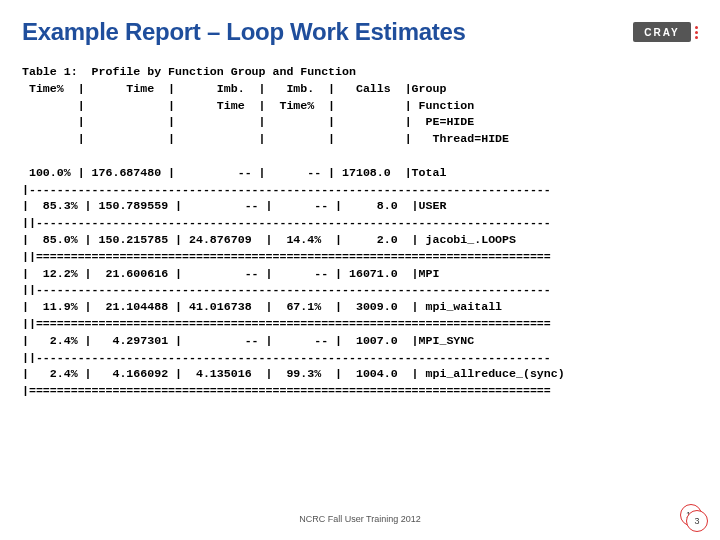 The height and width of the screenshot is (540, 720). Describe the element at coordinates (244, 32) in the screenshot. I see `page-title: Example Report – Loop Work Estimates` at that location.